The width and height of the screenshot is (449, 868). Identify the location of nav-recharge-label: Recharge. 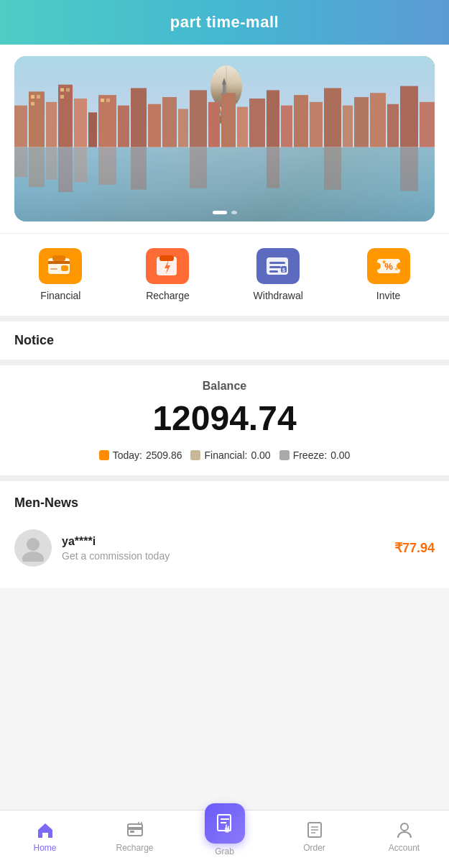
(134, 848).